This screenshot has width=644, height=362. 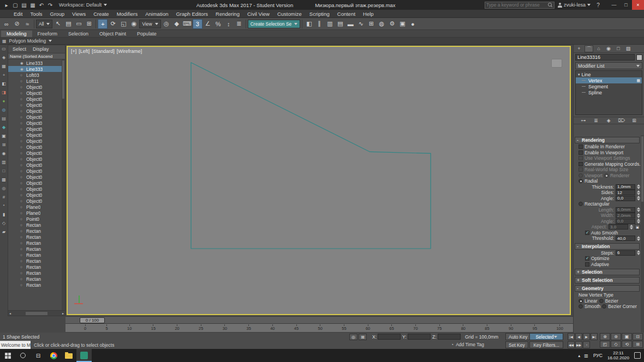 I want to click on left-ribbon-icon: #, so click(x=4, y=197).